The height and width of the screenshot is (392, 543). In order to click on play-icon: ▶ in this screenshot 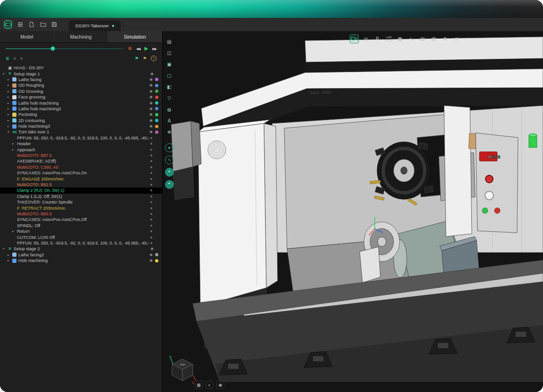, I will do `click(147, 49)`.